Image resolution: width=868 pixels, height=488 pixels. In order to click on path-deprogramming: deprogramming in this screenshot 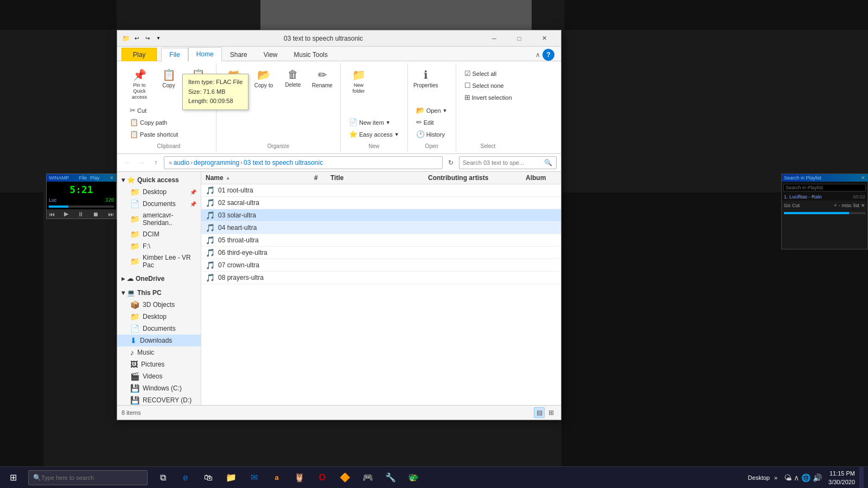, I will do `click(216, 163)`.